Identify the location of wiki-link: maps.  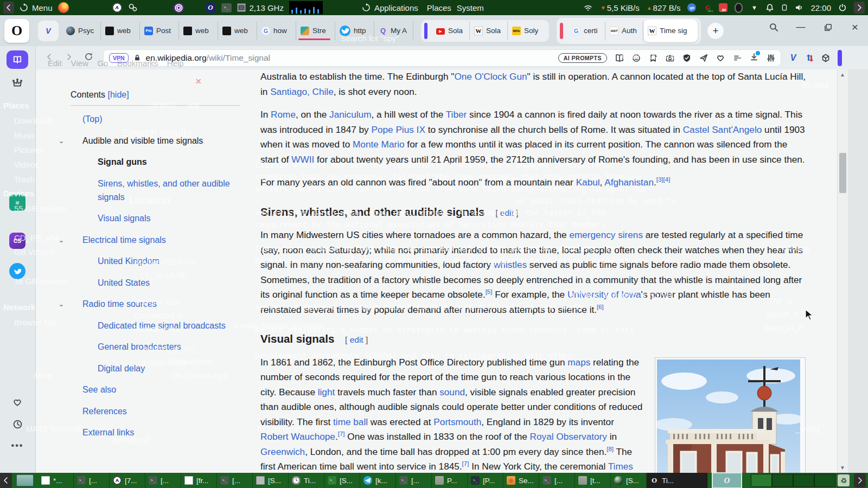
(579, 362).